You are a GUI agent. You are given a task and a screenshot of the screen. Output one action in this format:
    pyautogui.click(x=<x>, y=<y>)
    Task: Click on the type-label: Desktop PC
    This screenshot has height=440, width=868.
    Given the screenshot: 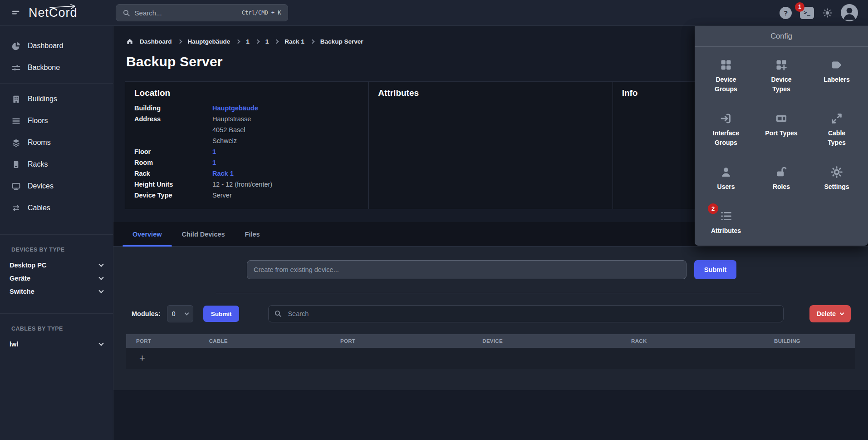 What is the action you would take?
    pyautogui.click(x=28, y=265)
    